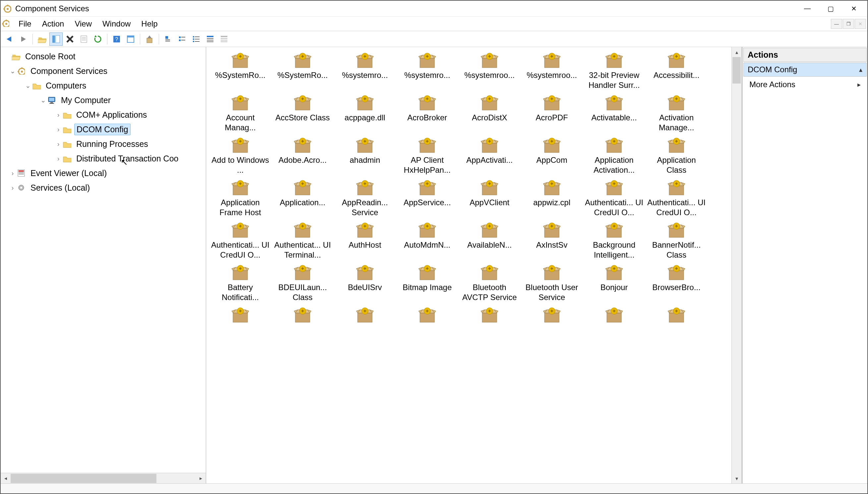  What do you see at coordinates (490, 198) in the screenshot?
I see `dcom-item: AppVClient` at bounding box center [490, 198].